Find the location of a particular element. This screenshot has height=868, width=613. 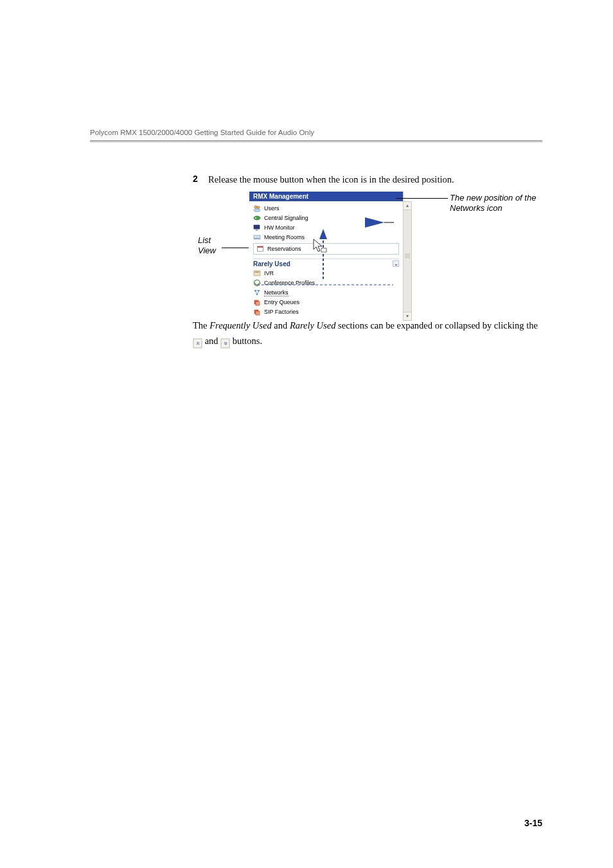

scrollbar: ▴ ▾ is located at coordinates (407, 261).